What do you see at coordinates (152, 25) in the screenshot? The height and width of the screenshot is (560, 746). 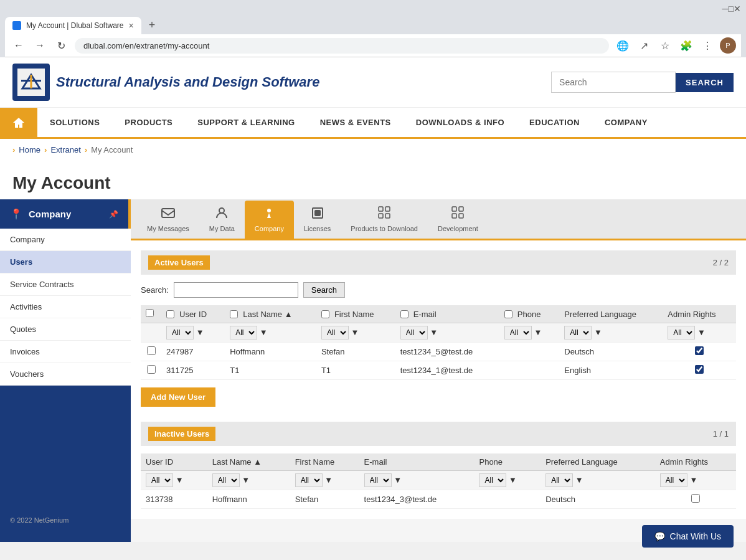 I see `new-tab-button: +` at bounding box center [152, 25].